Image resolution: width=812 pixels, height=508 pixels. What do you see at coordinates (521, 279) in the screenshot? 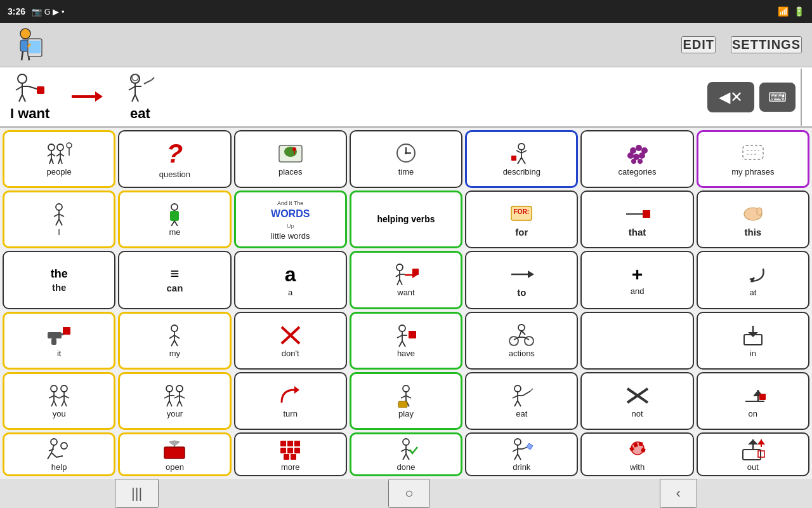
I see `cell-to: to` at bounding box center [521, 279].